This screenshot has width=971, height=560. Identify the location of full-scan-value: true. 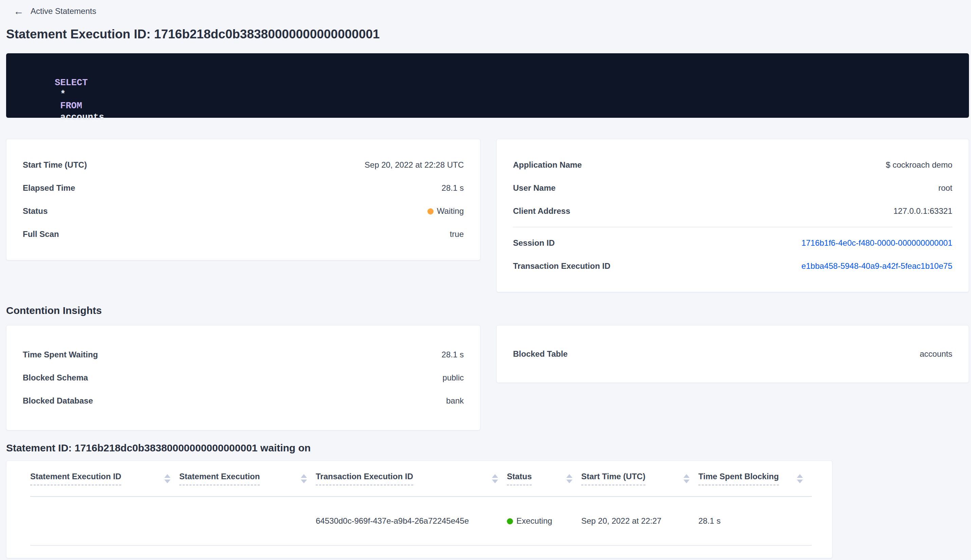
(457, 234).